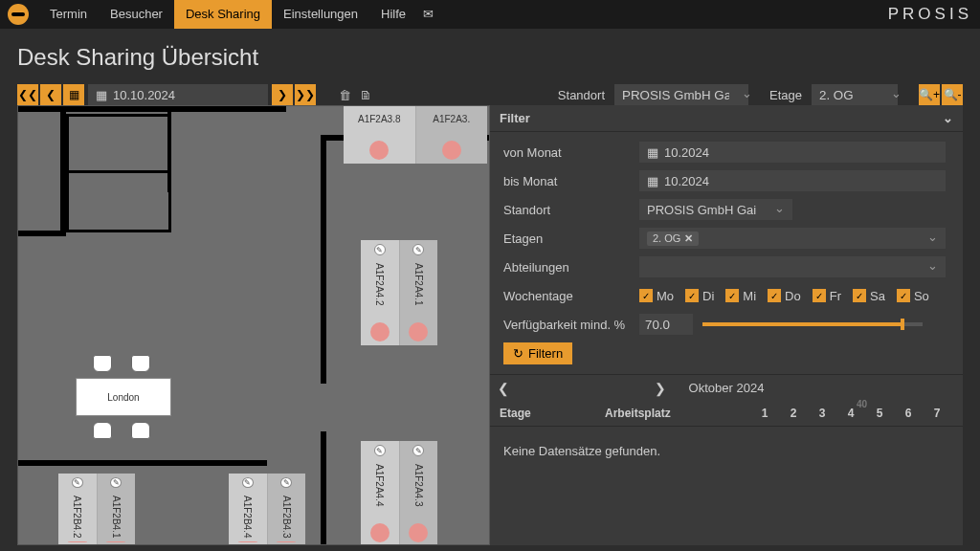 The width and height of the screenshot is (980, 551). What do you see at coordinates (861, 404) in the screenshot?
I see `kw-label: 40` at bounding box center [861, 404].